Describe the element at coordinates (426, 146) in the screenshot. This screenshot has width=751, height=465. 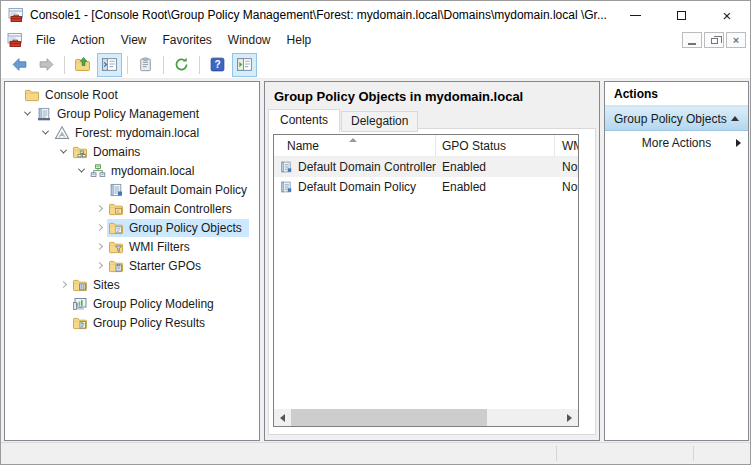
I see `list-header: Name GPO Status WMI` at that location.